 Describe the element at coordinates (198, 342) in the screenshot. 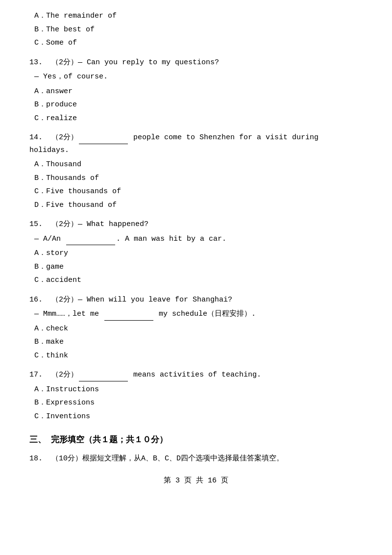

I see `q16-option-b: B．make` at that location.